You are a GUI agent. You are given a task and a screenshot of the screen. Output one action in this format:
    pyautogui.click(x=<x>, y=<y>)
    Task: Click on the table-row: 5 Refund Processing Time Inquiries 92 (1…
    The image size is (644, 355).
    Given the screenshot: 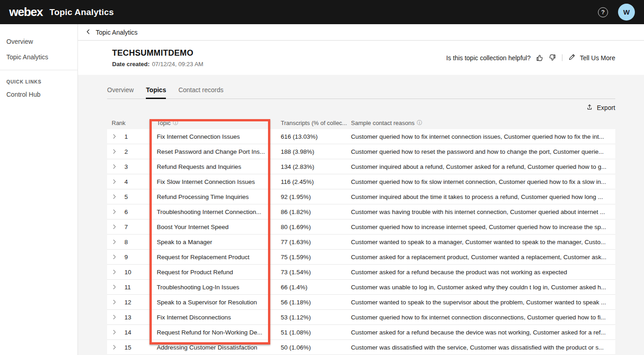 What is the action you would take?
    pyautogui.click(x=361, y=197)
    